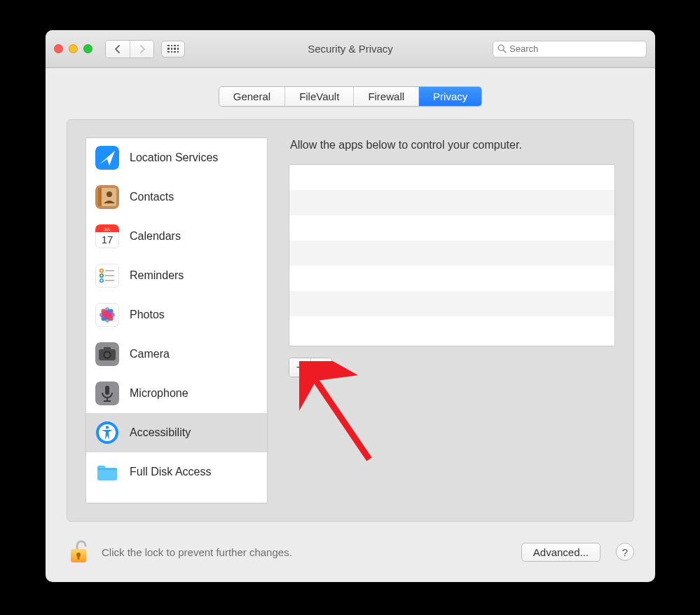  What do you see at coordinates (159, 393) in the screenshot?
I see `sidebar-item-label: Microphone` at bounding box center [159, 393].